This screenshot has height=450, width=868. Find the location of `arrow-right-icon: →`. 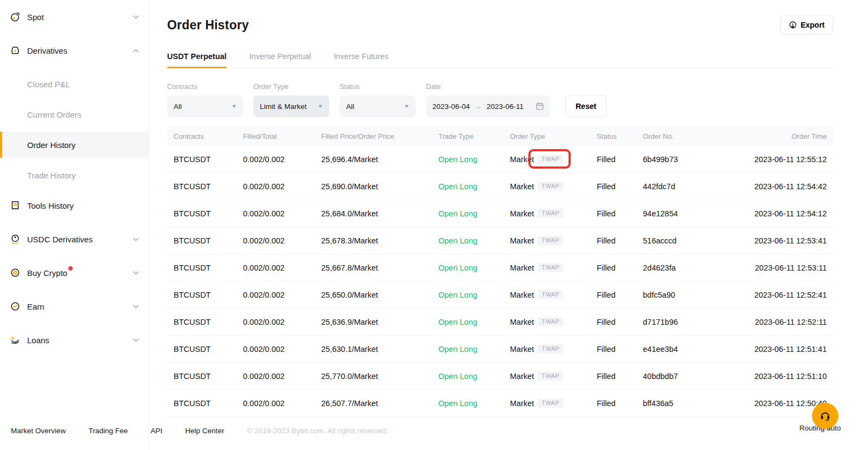

arrow-right-icon: → is located at coordinates (478, 106).